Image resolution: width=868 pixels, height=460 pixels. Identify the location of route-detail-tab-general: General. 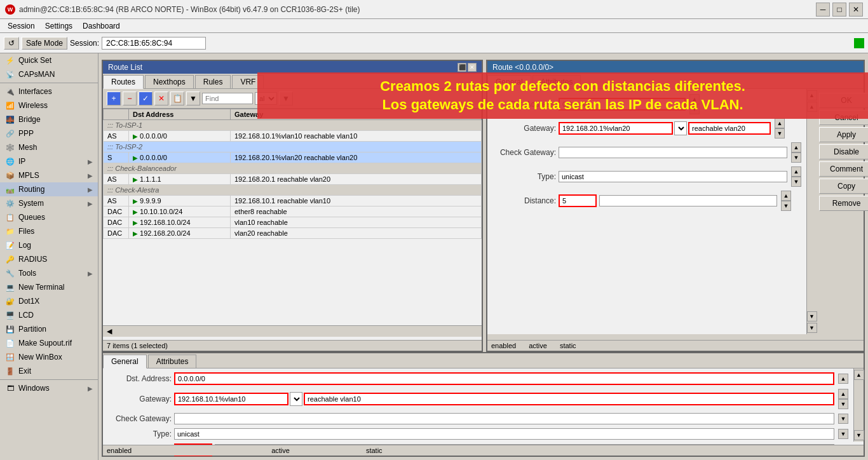
(510, 82).